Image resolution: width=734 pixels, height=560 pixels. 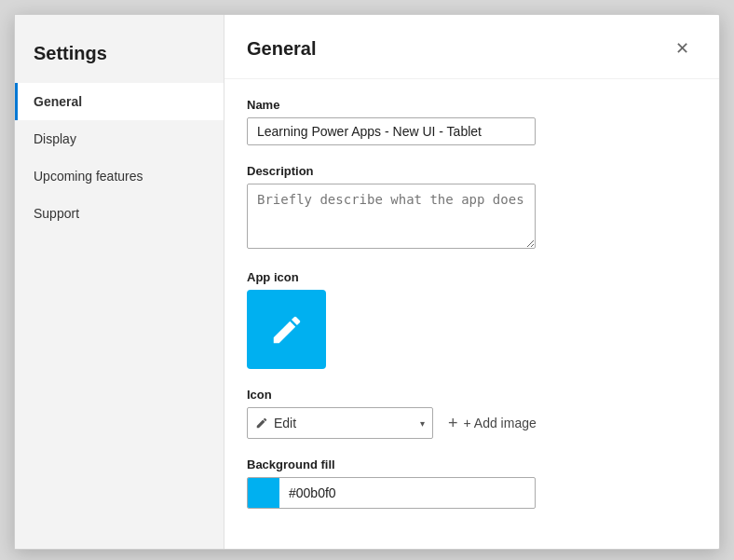 I want to click on name-label: Name, so click(x=471, y=104).